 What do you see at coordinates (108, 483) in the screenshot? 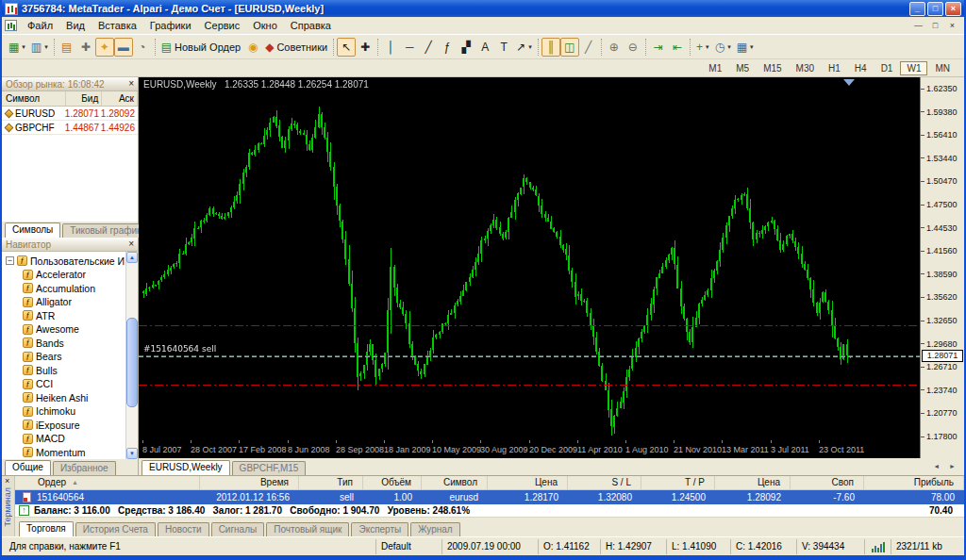
I see `column-header: Ордер▲` at bounding box center [108, 483].